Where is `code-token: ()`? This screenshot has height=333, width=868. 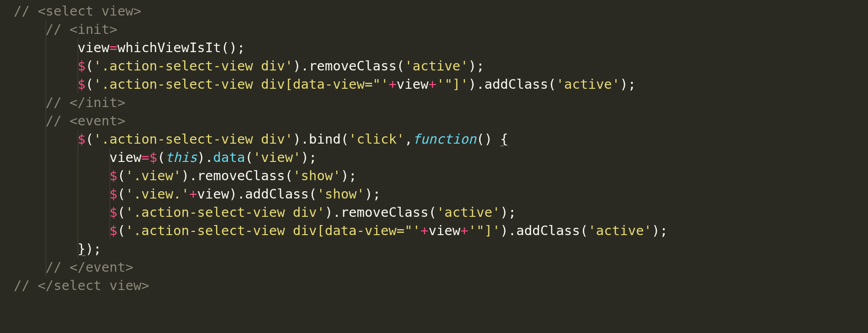
code-token: () is located at coordinates (488, 139).